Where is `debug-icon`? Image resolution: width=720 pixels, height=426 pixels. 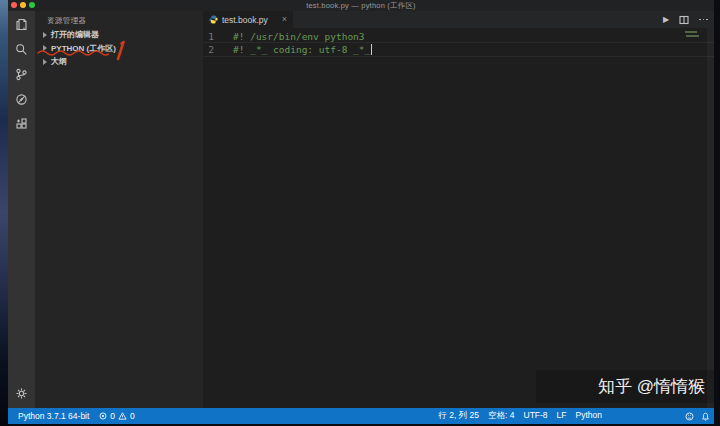 debug-icon is located at coordinates (22, 99).